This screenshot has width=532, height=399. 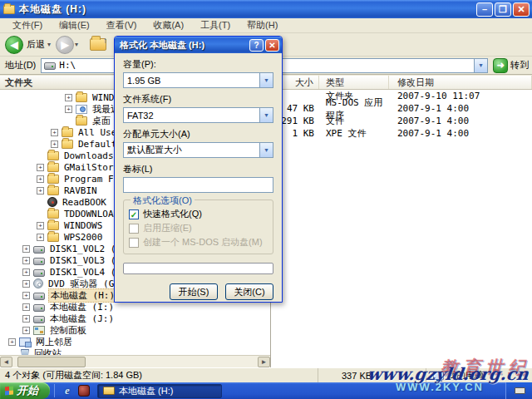 What do you see at coordinates (401, 133) in the screenshot?
I see `file-row: 1 KBXPE 文件2007-9-1 4:00` at bounding box center [401, 133].